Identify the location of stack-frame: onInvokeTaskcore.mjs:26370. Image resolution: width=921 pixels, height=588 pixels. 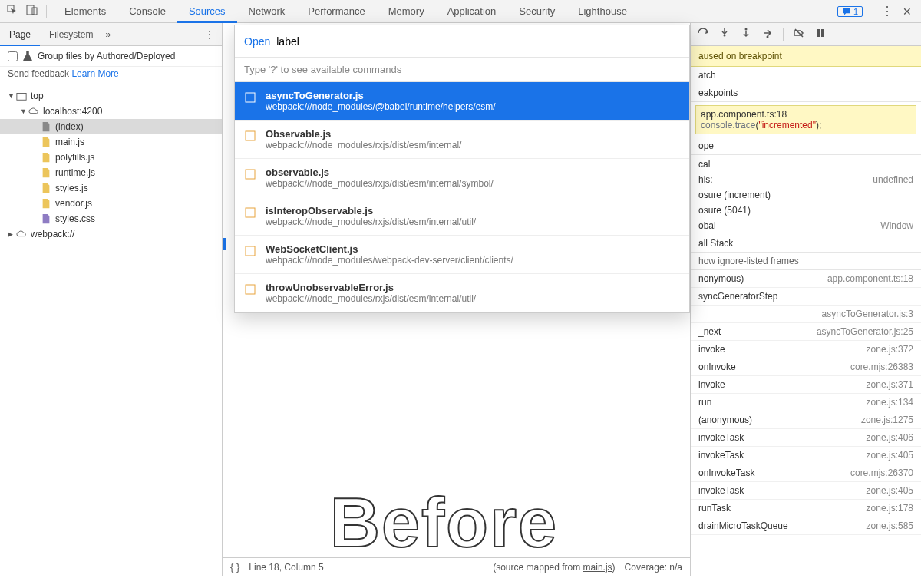
(806, 473).